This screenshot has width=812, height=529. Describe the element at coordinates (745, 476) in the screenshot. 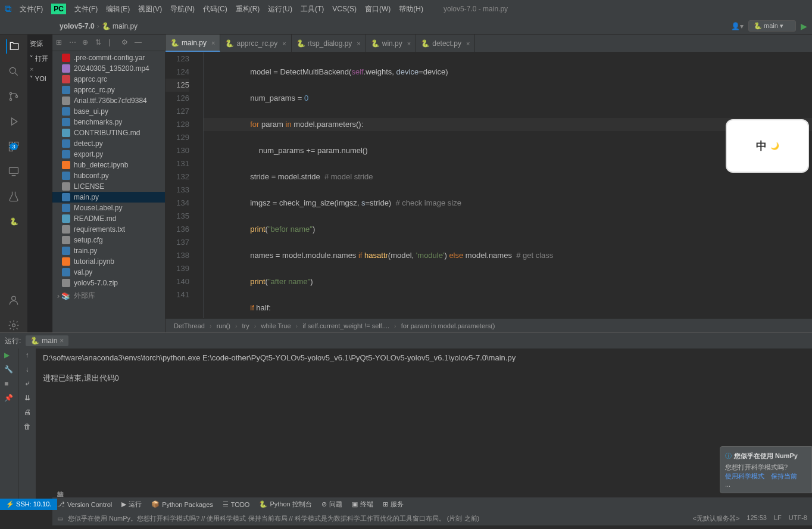

I see `notif-link-sci: 使用科学模式` at that location.